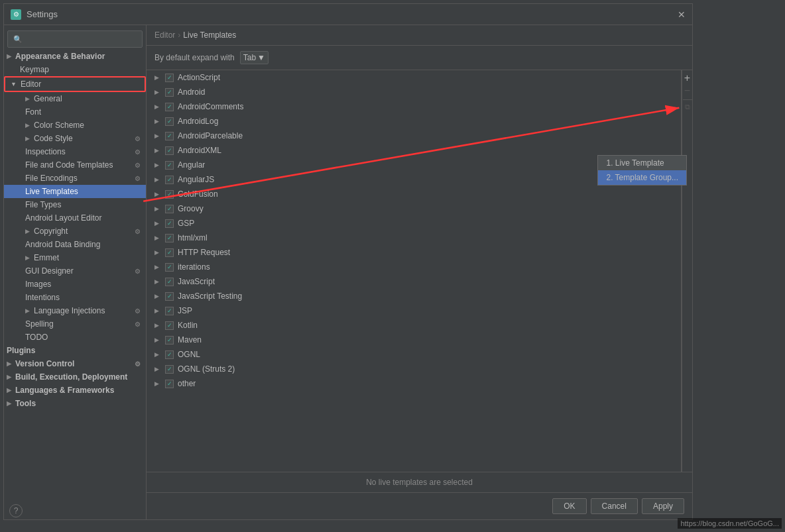 The width and height of the screenshot is (785, 532). Describe the element at coordinates (75, 258) in the screenshot. I see `sidebar-item-emmet: ▶ Emmet` at that location.